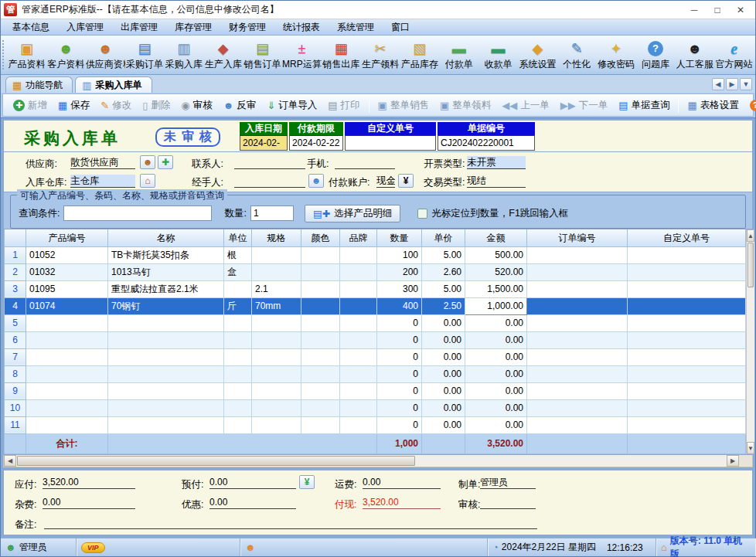  What do you see at coordinates (496, 289) in the screenshot?
I see `cell-amount: 1,500.00` at bounding box center [496, 289].